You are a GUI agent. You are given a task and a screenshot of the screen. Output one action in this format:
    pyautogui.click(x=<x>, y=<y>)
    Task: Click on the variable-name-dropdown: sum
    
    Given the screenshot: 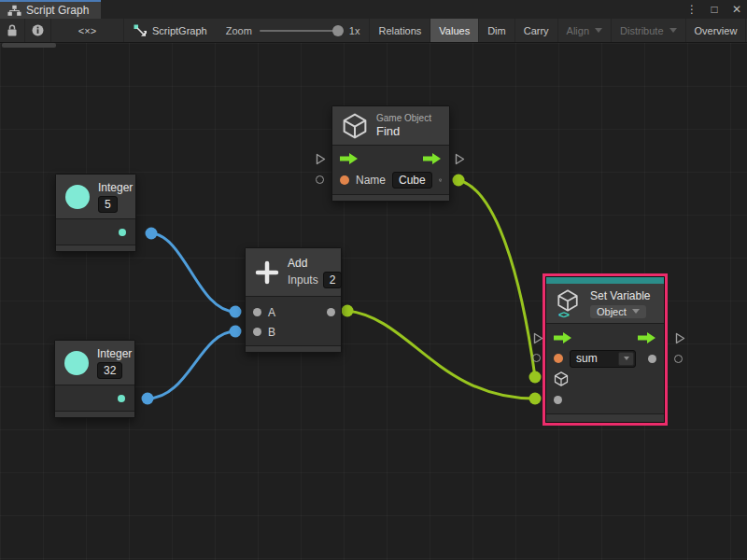 What is the action you would take?
    pyautogui.click(x=603, y=358)
    